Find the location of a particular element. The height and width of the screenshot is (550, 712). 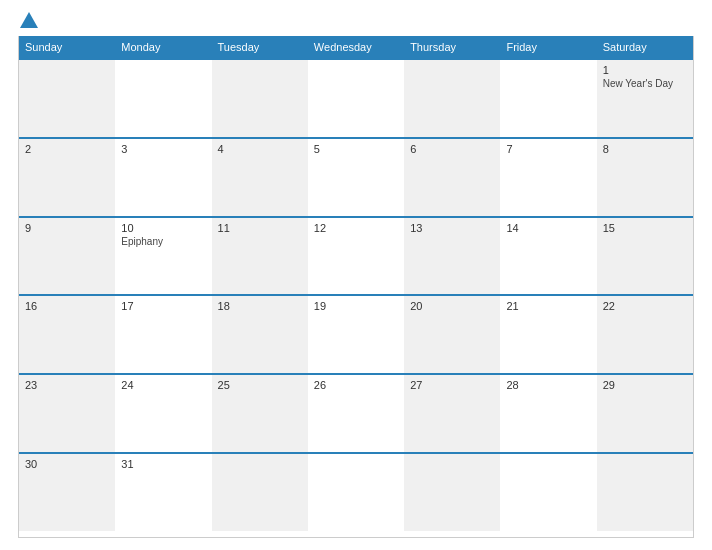

day-number: 13 is located at coordinates (452, 228).